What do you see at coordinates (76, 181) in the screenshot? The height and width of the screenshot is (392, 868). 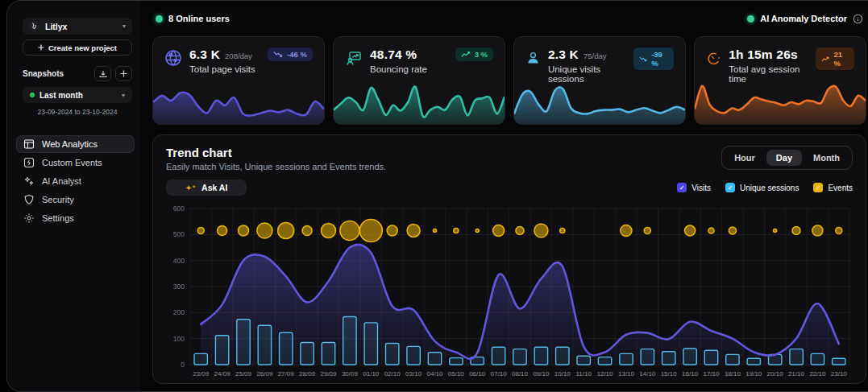 I see `sidebar-nav: Web Analytics Custom Events AI Analyst S…` at bounding box center [76, 181].